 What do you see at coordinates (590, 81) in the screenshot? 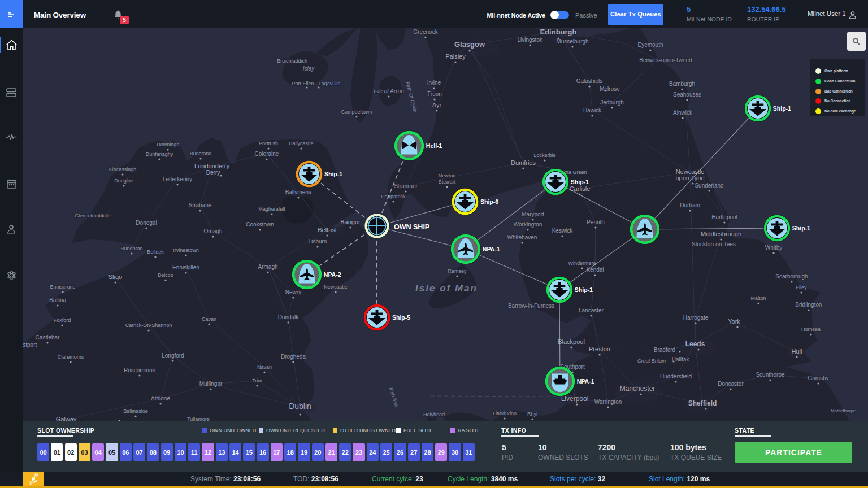
I see `svg-text: Galashiels` at bounding box center [590, 81].